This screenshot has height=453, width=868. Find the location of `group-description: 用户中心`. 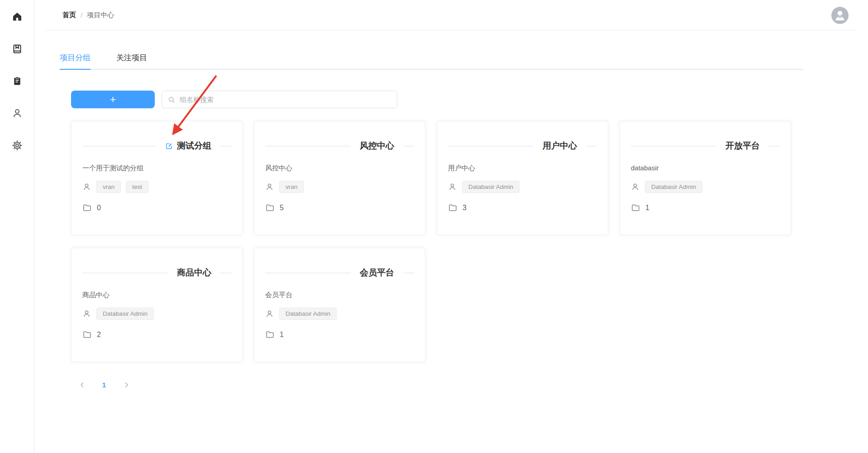

group-description: 用户中心 is located at coordinates (522, 168).